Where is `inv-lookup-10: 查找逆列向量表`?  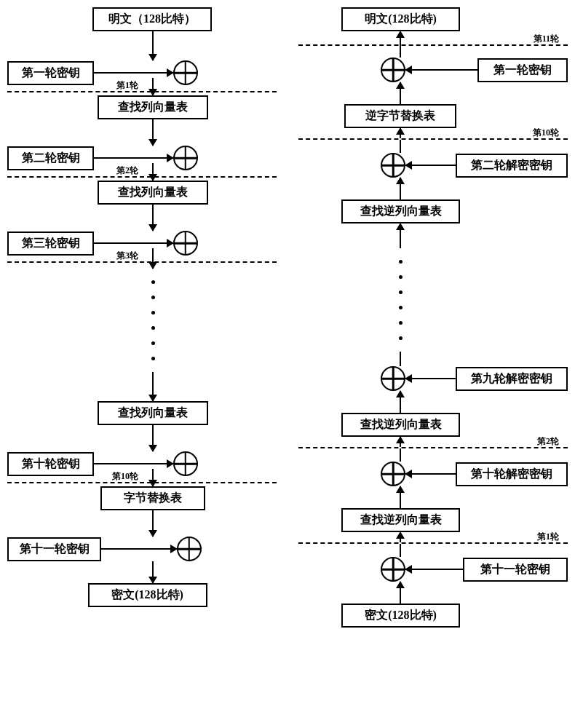
inv-lookup-10: 查找逆列向量表 is located at coordinates (400, 520).